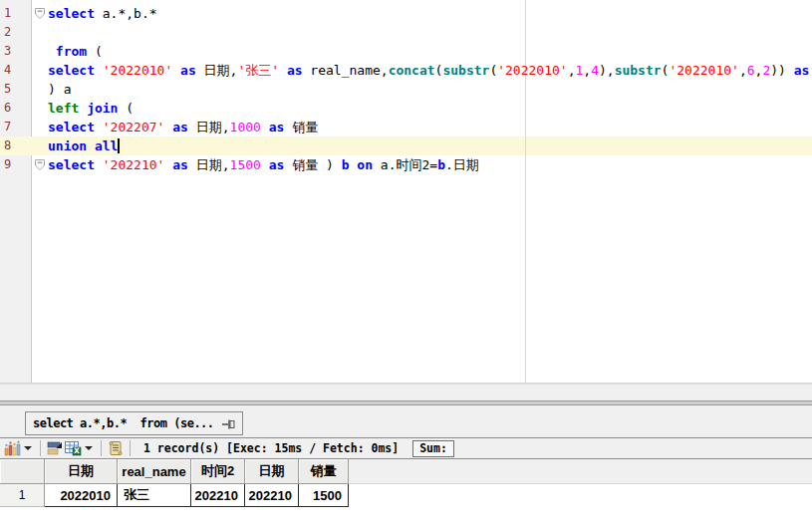 The height and width of the screenshot is (529, 812). Describe the element at coordinates (430, 145) in the screenshot. I see `code-text: union all` at that location.